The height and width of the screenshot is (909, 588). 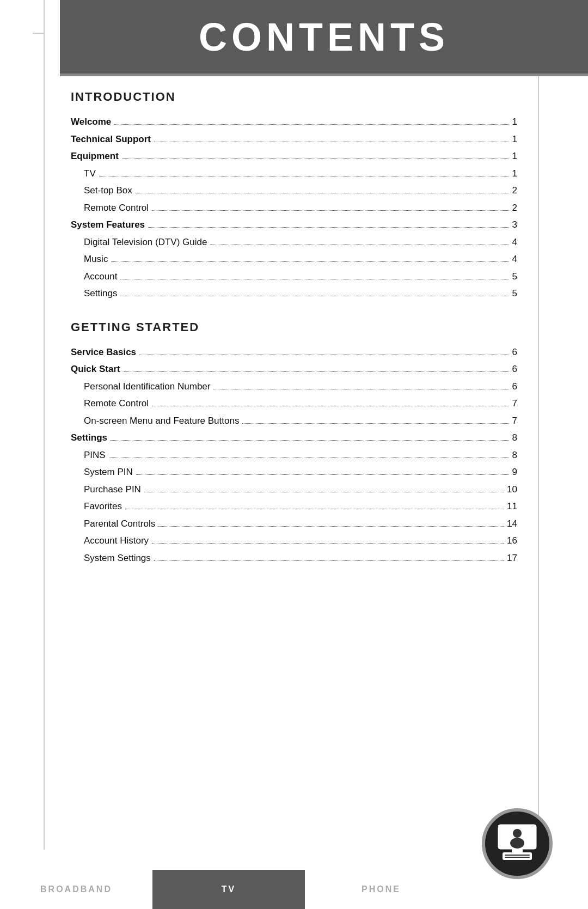 What do you see at coordinates (512, 558) in the screenshot?
I see `toc-page: 17` at bounding box center [512, 558].